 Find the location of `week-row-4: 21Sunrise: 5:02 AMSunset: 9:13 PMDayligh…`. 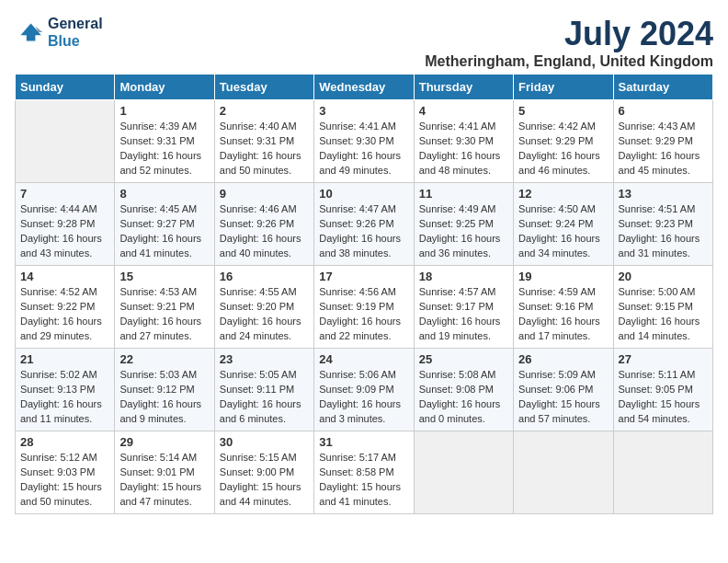

week-row-4: 21Sunrise: 5:02 AMSunset: 9:13 PMDayligh… is located at coordinates (364, 390).